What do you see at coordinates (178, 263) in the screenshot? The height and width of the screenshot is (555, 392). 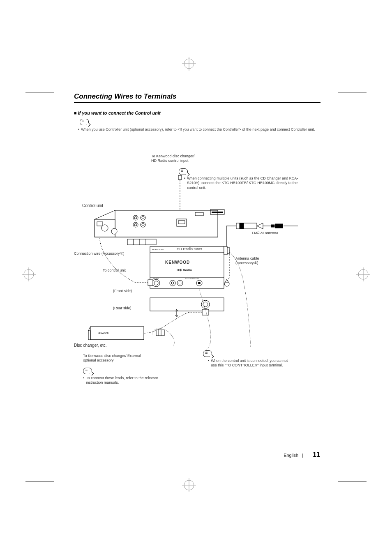 I see `kenwood-logo: KENWOOD` at bounding box center [178, 263].